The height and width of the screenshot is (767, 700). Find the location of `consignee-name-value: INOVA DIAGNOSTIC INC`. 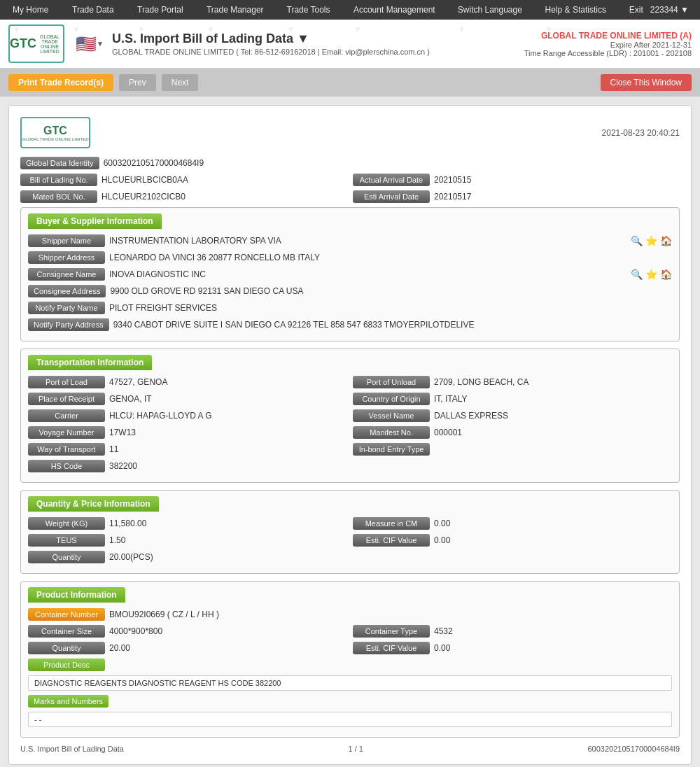

consignee-name-value: INOVA DIAGNOSTIC INC is located at coordinates (368, 274).